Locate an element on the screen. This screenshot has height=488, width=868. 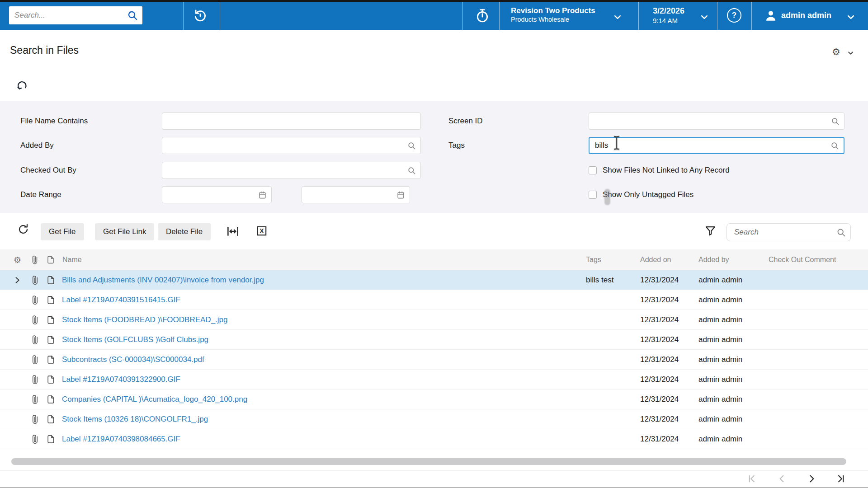
table-row: Companies (CAPITAL )\Acumatica_logo_420_… is located at coordinates (434, 399).